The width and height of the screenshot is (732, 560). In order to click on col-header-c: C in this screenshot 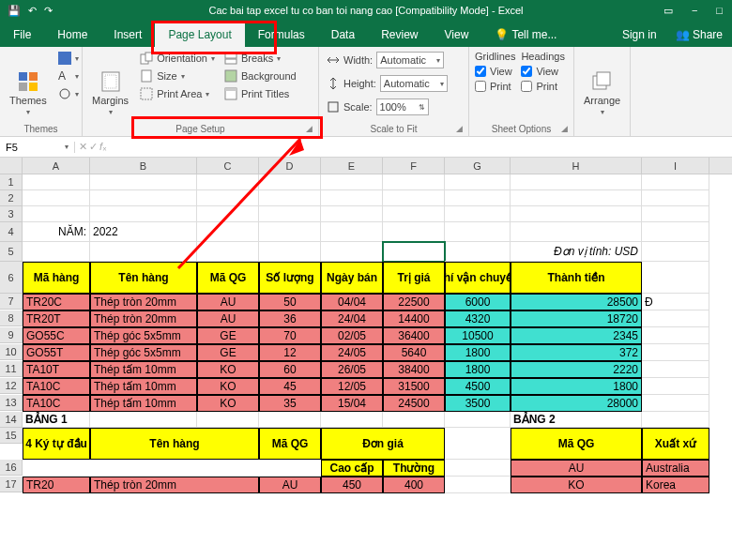, I will do `click(228, 165)`.